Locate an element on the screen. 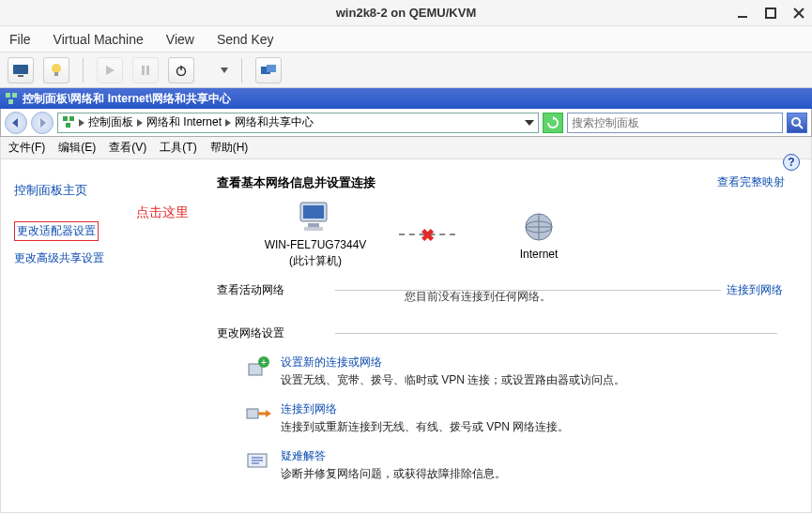  minimize-button is located at coordinates (743, 13).